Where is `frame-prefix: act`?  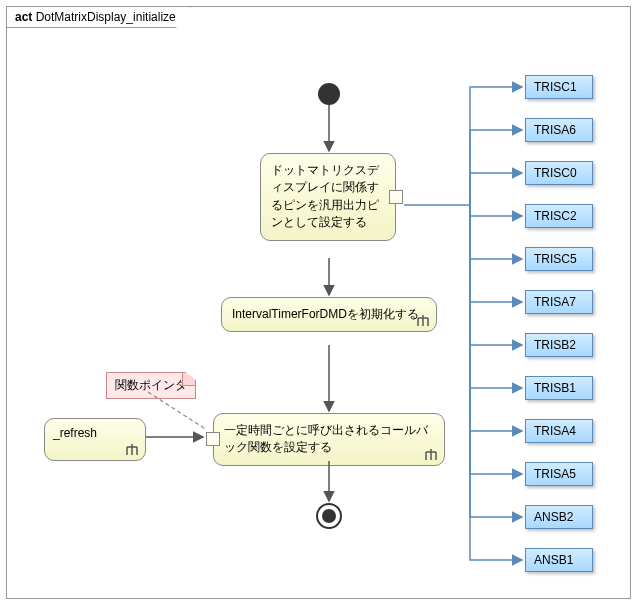
frame-prefix: act is located at coordinates (24, 17).